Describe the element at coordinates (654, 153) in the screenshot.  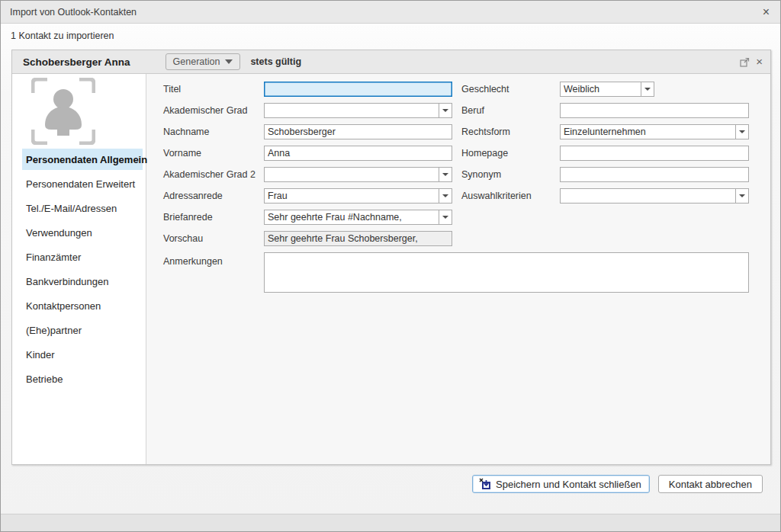
I see `field-wrap-homepage` at that location.